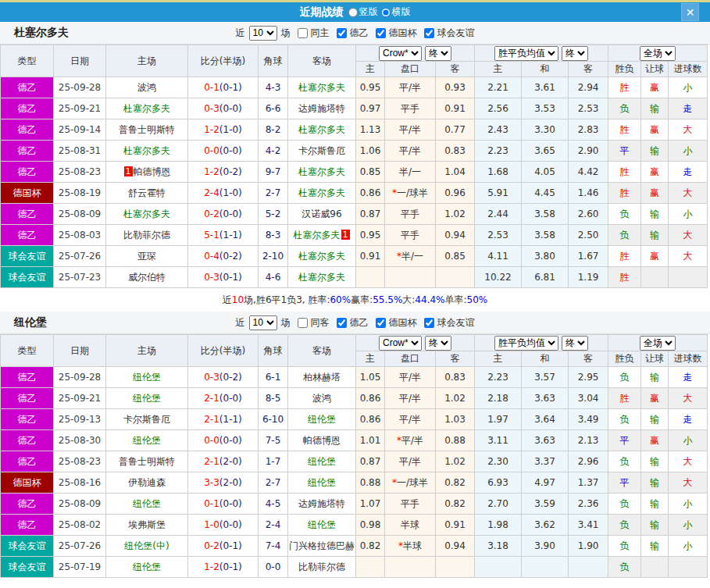  I want to click on mean-away: 2.53, so click(589, 109).